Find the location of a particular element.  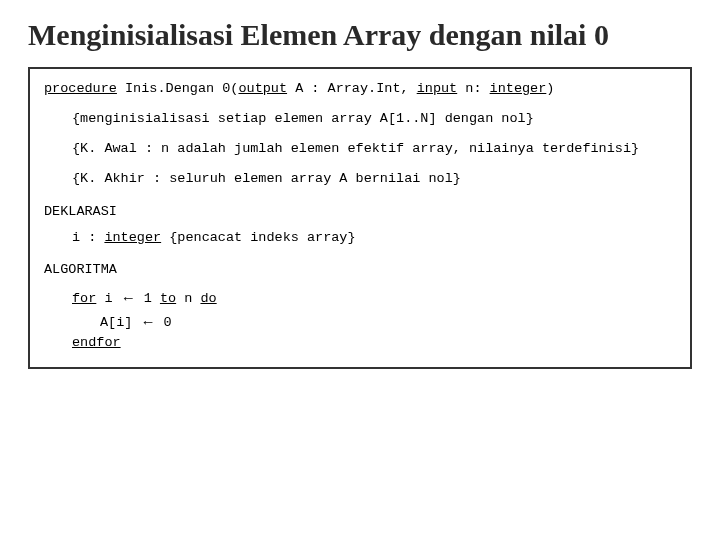

body-post: 0 is located at coordinates (164, 322).